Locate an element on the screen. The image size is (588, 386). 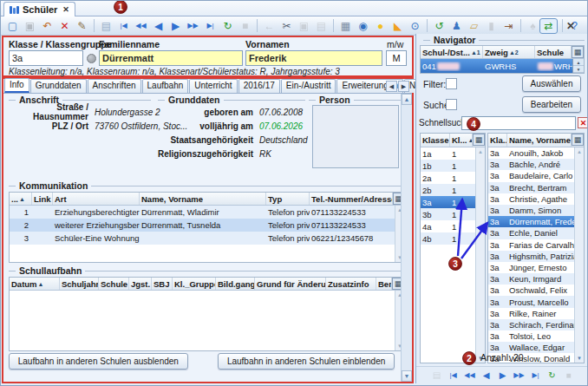
filter-checkbox is located at coordinates (451, 83).